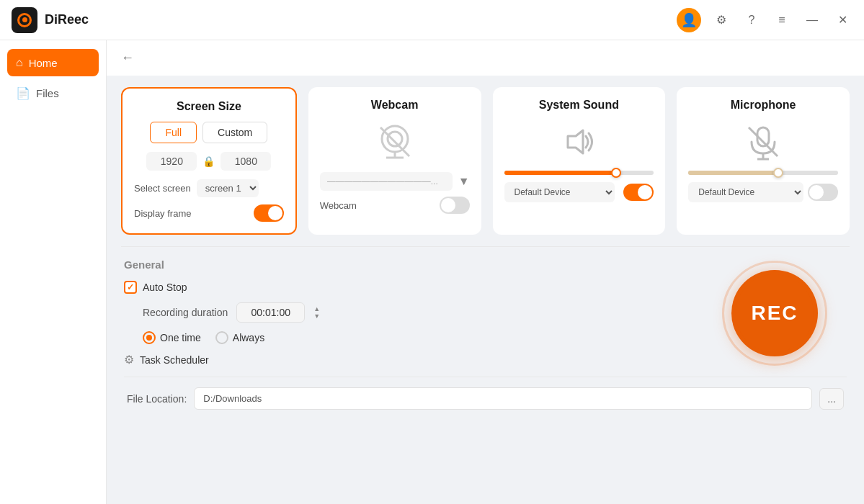  Describe the element at coordinates (645, 192) in the screenshot. I see `system-sound-toggle-thumb` at that location.